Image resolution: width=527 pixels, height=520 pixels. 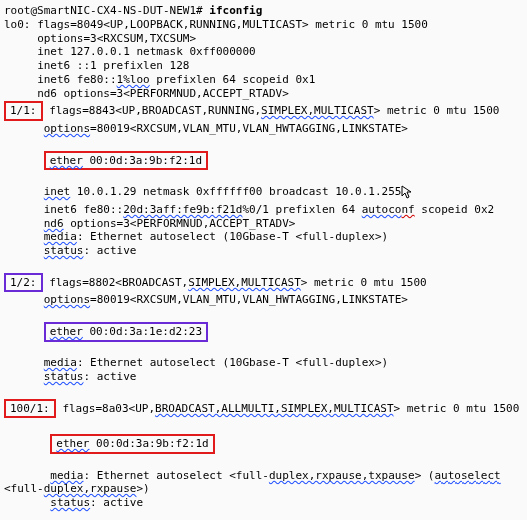 What do you see at coordinates (264, 25) in the screenshot?
I see `lo0-flags: lo0: flags=8049<UP,LOOPBACK,RUNNING,MULT…` at bounding box center [264, 25].